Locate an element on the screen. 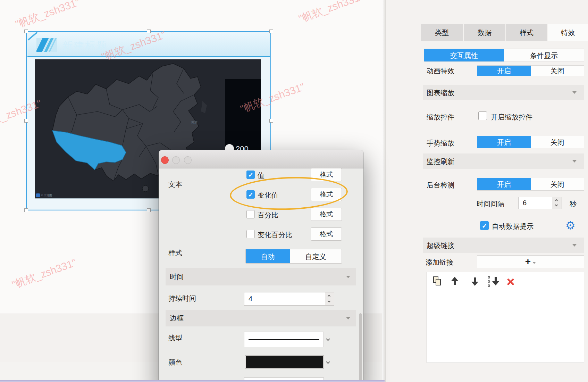  color-swatch-dropdown is located at coordinates (284, 362).